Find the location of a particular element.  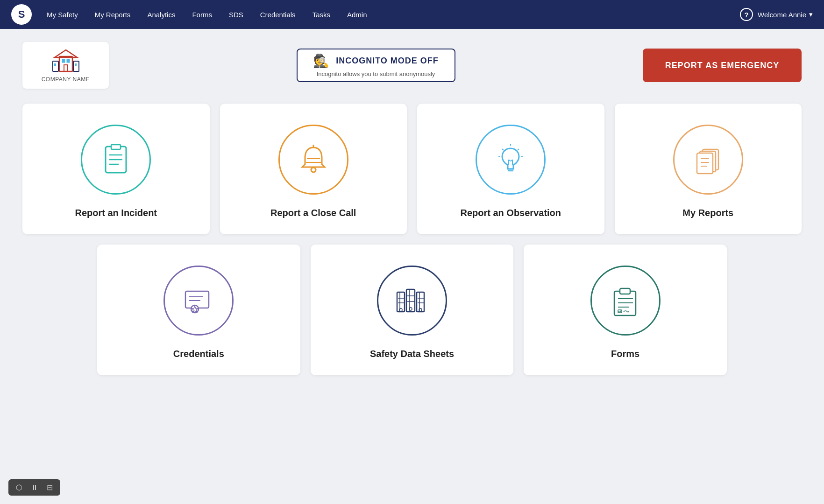

card-label-my-reports: My Reports is located at coordinates (708, 213).